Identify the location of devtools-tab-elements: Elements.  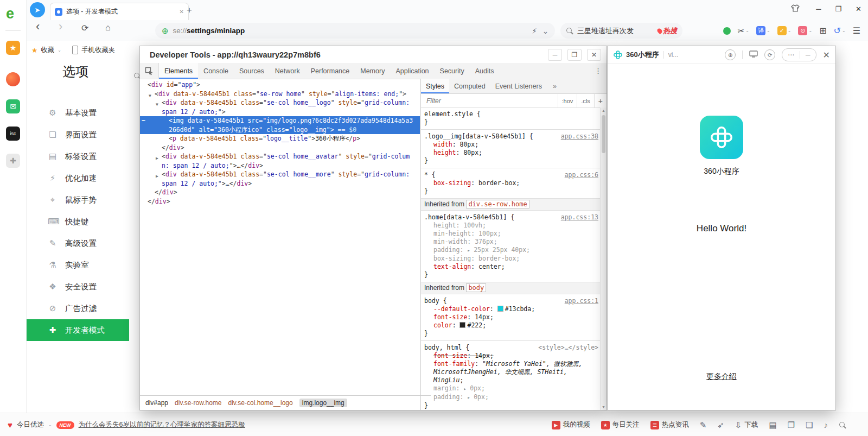
(178, 71).